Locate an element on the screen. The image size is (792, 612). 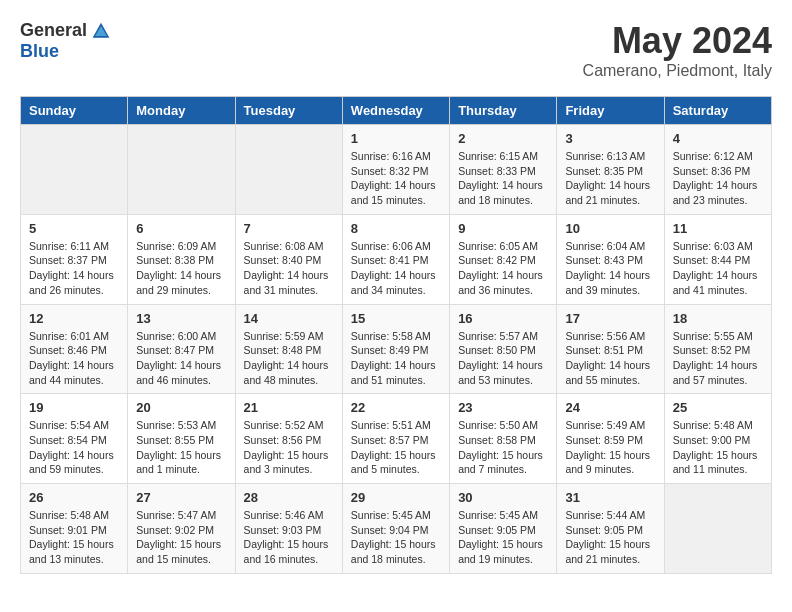
day-number: 10 is located at coordinates (610, 228).